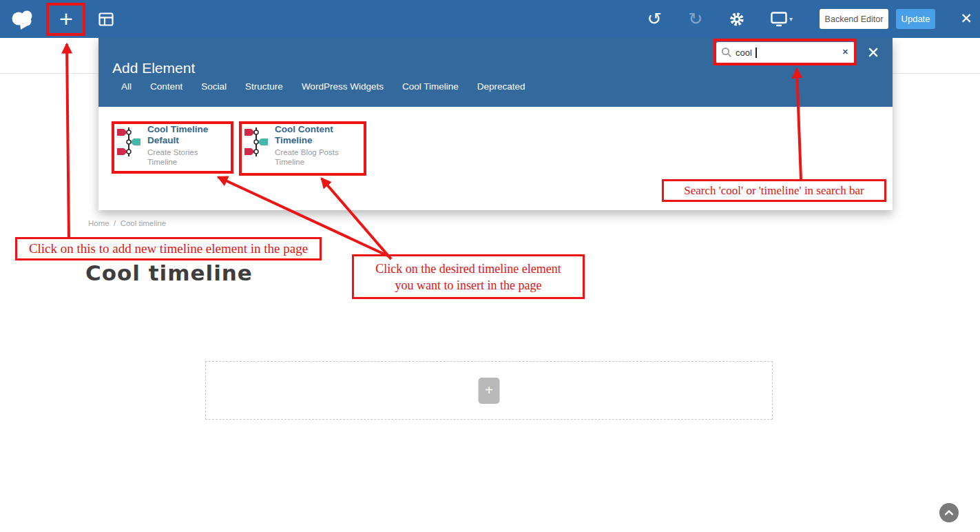 The height and width of the screenshot is (532, 980). What do you see at coordinates (127, 87) in the screenshot?
I see `tab-all: All` at bounding box center [127, 87].